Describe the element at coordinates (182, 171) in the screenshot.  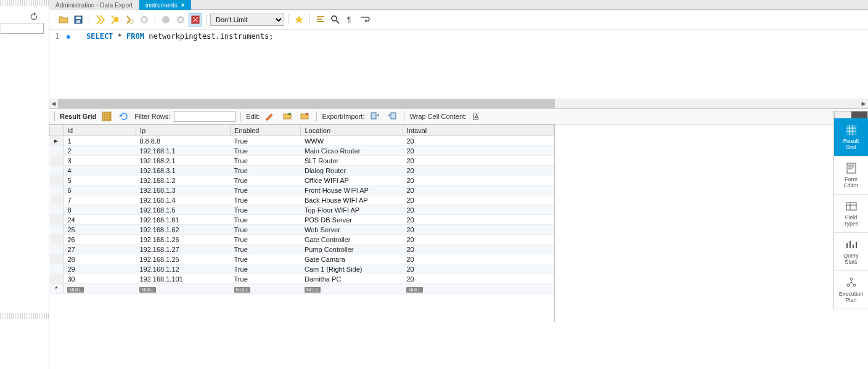
I see `cell-ip: 192.168.3.1` at that location.